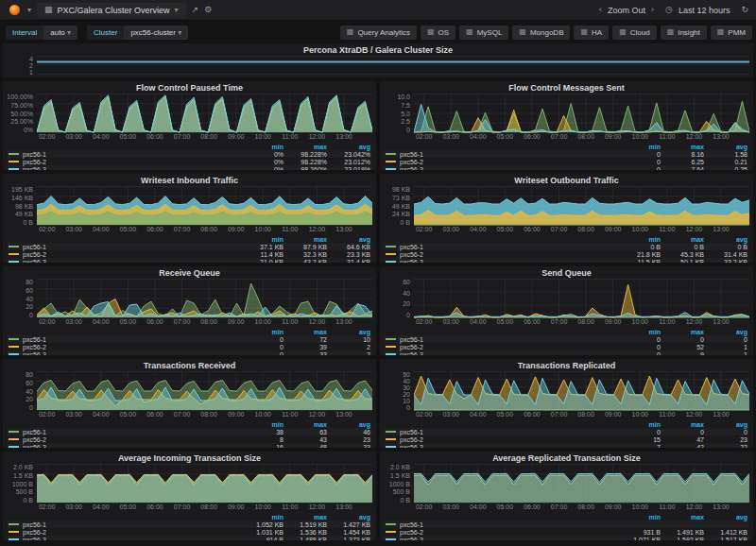 The width and height of the screenshot is (756, 546). Describe the element at coordinates (567, 458) in the screenshot. I see `panel-title: Average Replicated Transaction Size` at that location.